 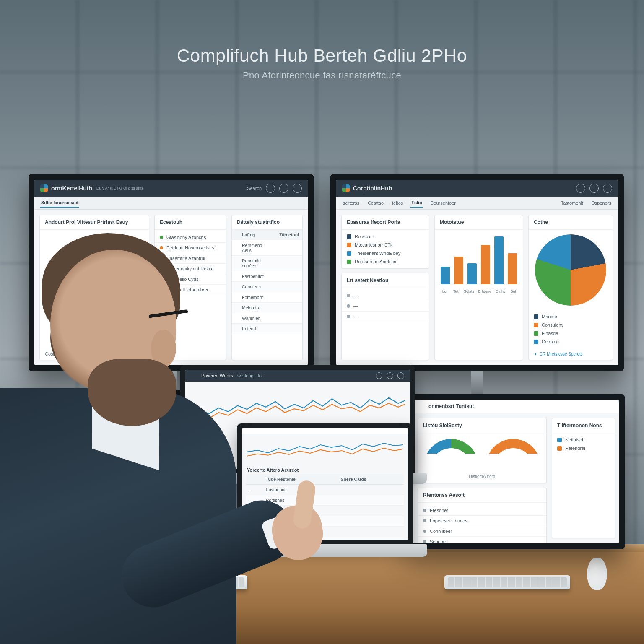 I want to click on list-item: Sepeore, so click(x=482, y=540).